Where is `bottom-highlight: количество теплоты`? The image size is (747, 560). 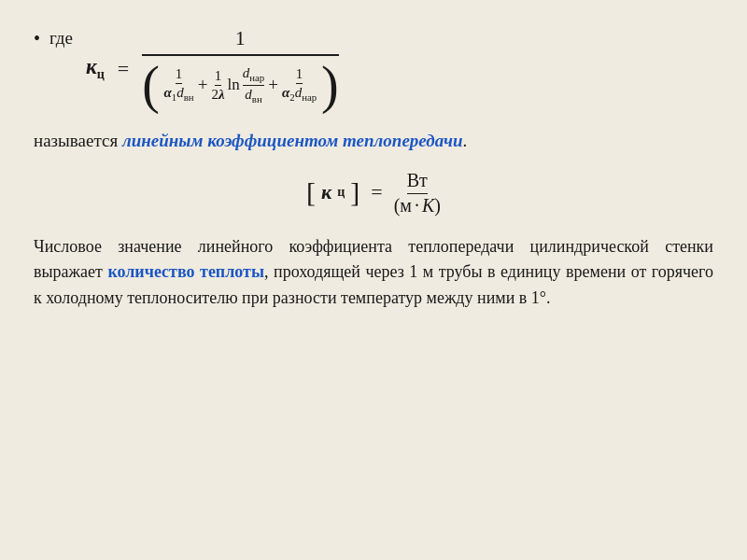
bottom-highlight: количество теплоты is located at coordinates (186, 272).